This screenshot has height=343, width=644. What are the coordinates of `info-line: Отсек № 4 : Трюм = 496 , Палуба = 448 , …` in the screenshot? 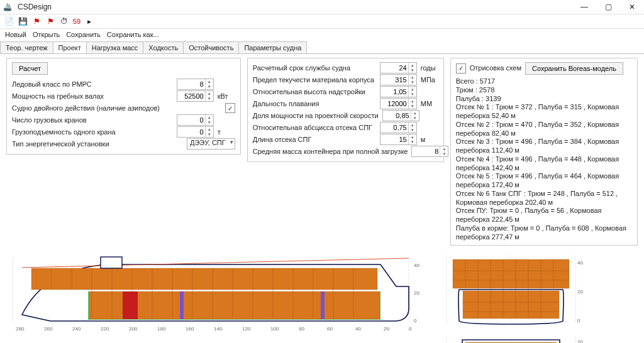 It's located at (544, 164).